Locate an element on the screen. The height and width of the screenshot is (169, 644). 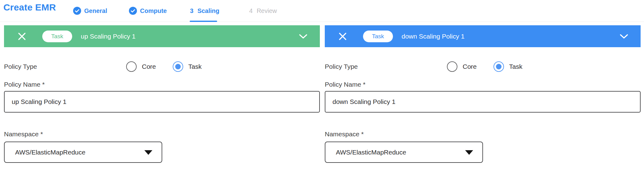
step-number: 3 is located at coordinates (192, 11).